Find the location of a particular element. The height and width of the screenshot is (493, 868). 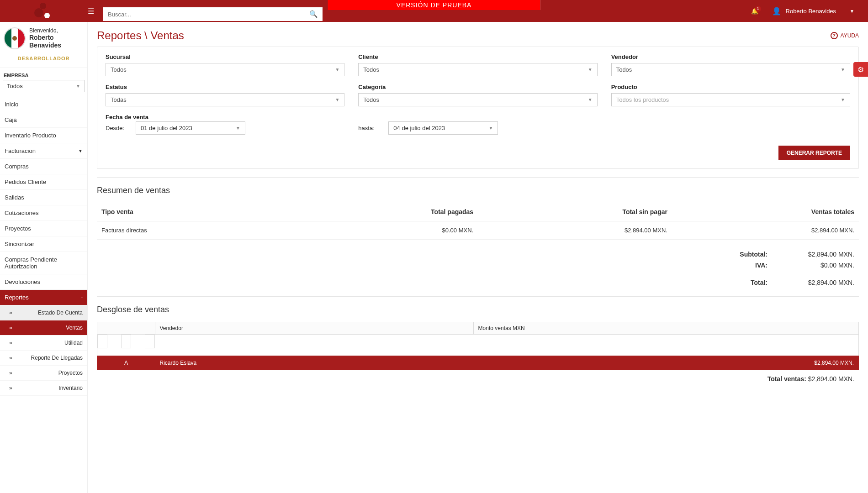

filter-monto-input is located at coordinates (150, 341).